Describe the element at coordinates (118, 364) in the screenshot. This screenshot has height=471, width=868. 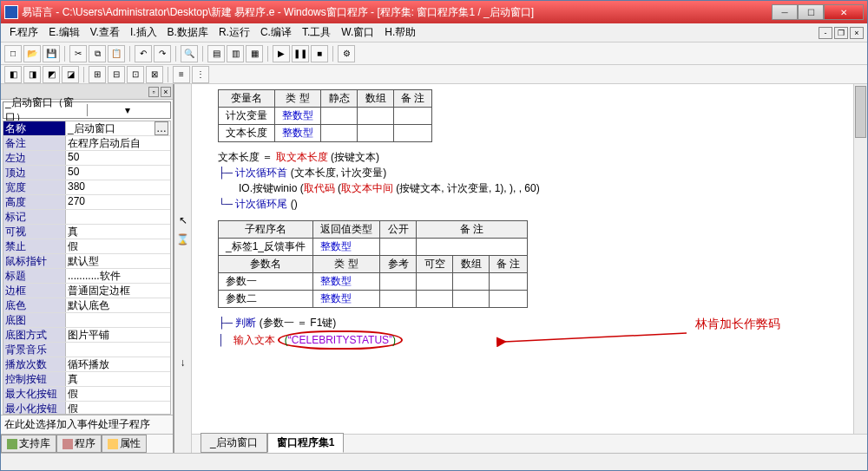
I see `prop-value: 循环播放` at that location.